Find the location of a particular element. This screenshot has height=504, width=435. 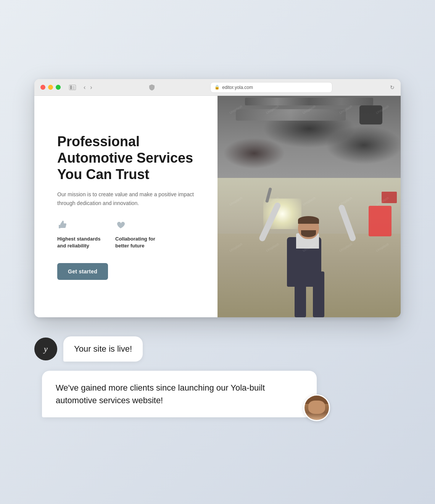

chat-text-2: We've gained more clients since launchin… is located at coordinates (160, 394).